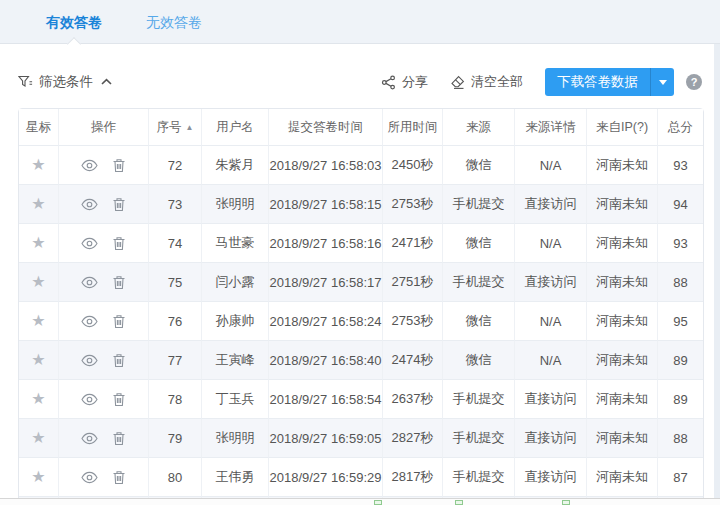 This screenshot has height=505, width=720. I want to click on cell-seq: 77, so click(176, 360).